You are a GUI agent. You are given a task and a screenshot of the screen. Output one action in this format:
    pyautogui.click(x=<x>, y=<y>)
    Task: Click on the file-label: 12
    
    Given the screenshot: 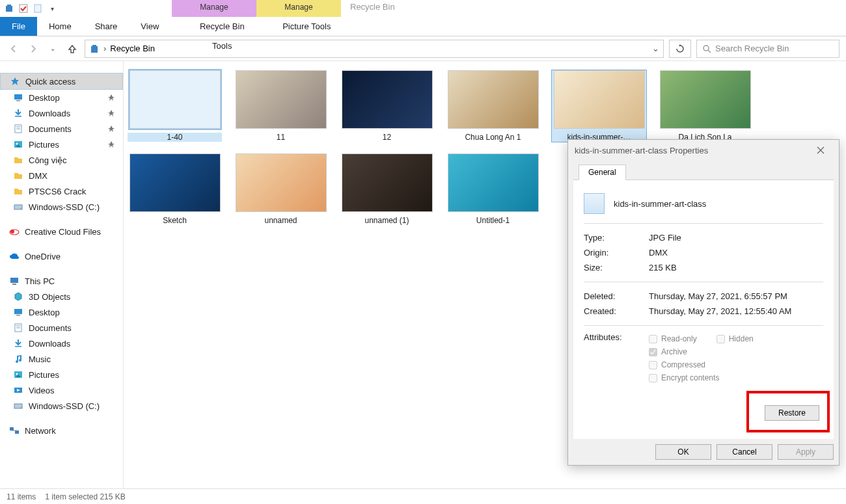 What is the action you would take?
    pyautogui.click(x=387, y=137)
    